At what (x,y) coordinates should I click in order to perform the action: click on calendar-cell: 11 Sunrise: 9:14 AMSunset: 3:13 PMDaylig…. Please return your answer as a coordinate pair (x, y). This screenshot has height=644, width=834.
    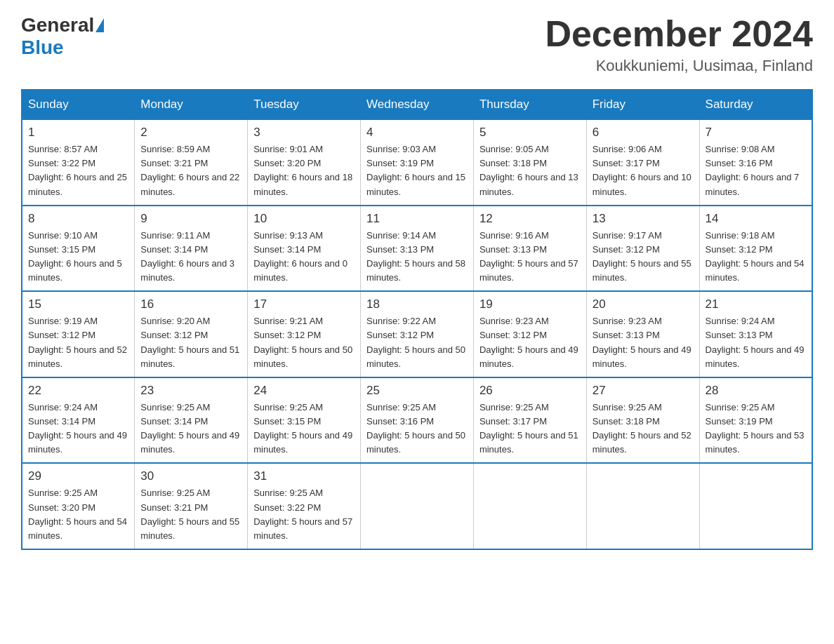
    Looking at the image, I should click on (417, 248).